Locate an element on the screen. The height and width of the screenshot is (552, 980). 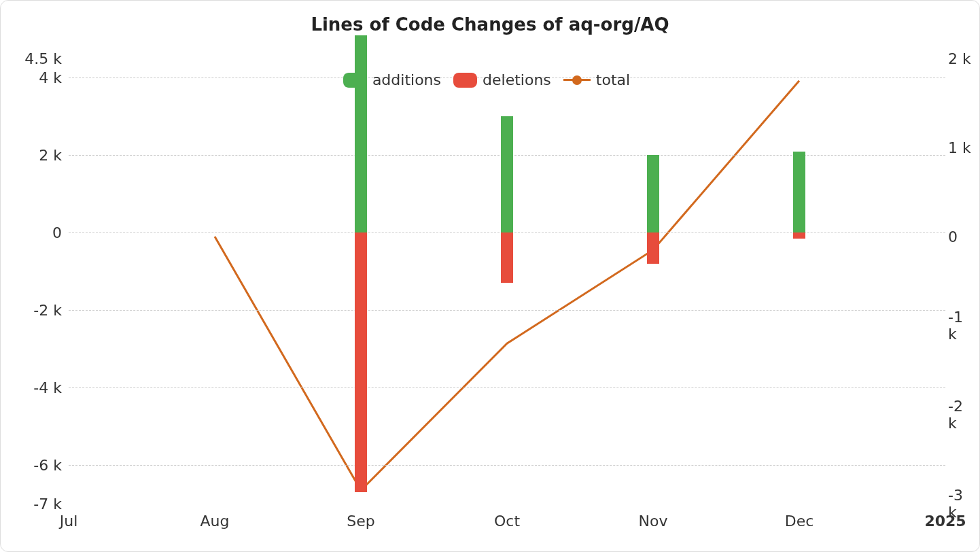
legend-label-total: total is located at coordinates (613, 80).